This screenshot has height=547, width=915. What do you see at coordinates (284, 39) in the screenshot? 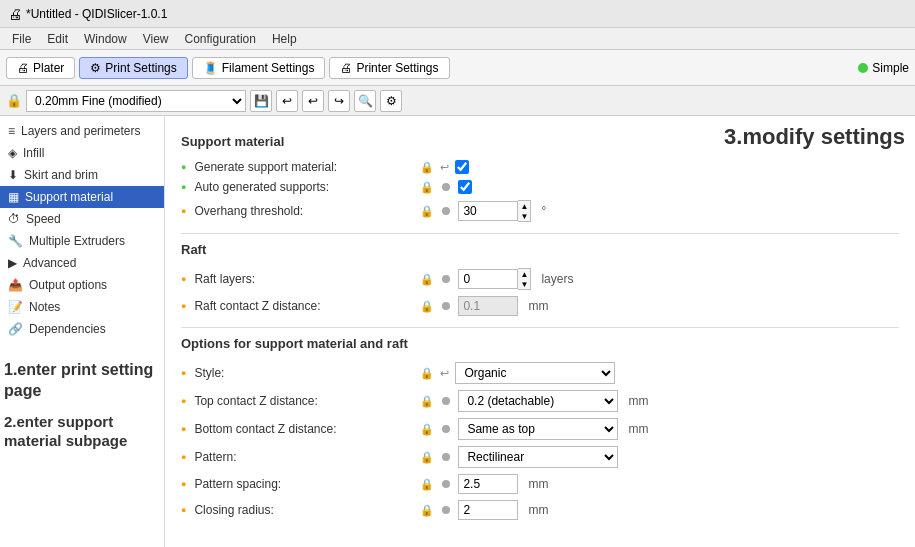
I see `menu-help: Help` at bounding box center [284, 39].